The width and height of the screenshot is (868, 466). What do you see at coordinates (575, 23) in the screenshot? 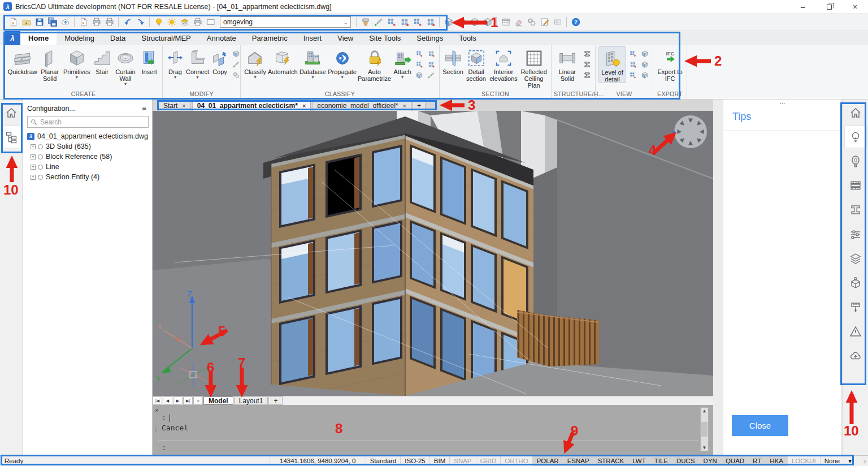
I see `help-icon` at bounding box center [575, 23].